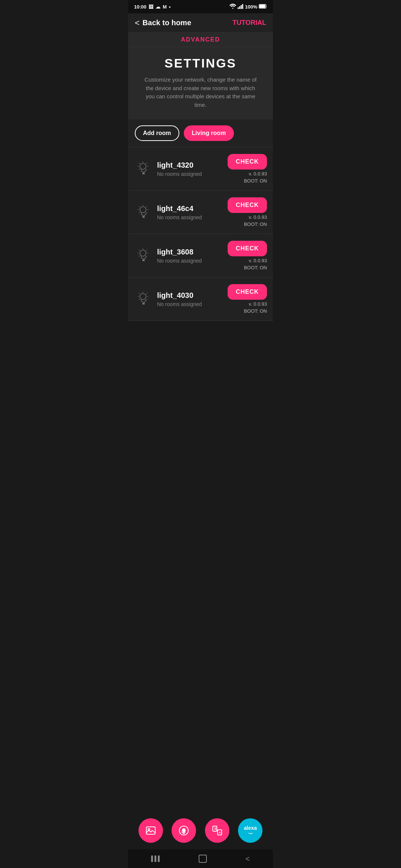  I want to click on settings-title: SETTINGS, so click(200, 63).